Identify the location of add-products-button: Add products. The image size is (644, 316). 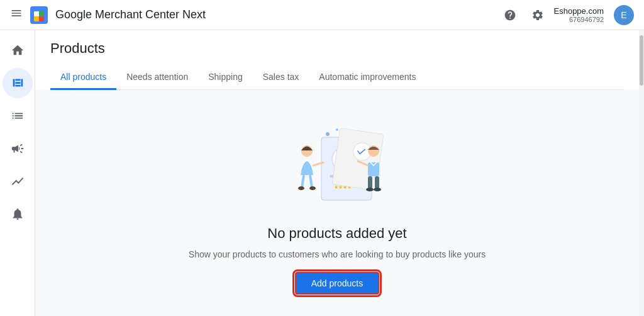
(337, 283).